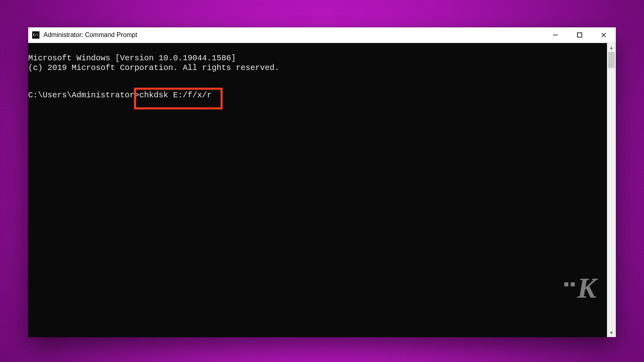  What do you see at coordinates (175, 95) in the screenshot?
I see `console-command: chkdsk E:/f/x/r` at bounding box center [175, 95].